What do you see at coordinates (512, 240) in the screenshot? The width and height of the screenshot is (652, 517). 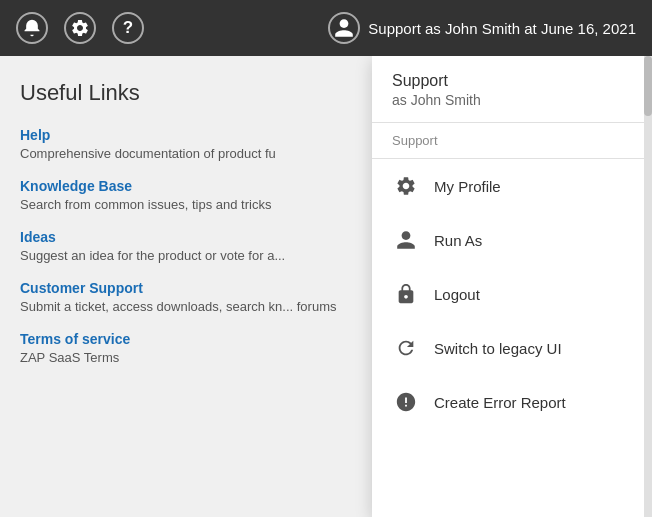 I see `run-as-item: Run As` at bounding box center [512, 240].